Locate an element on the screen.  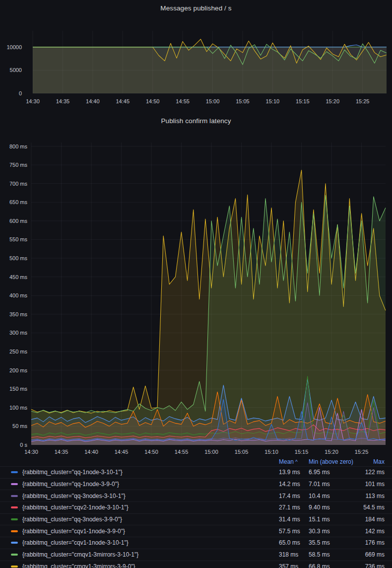
series-mean-value: 14.2 ms is located at coordinates (290, 484).